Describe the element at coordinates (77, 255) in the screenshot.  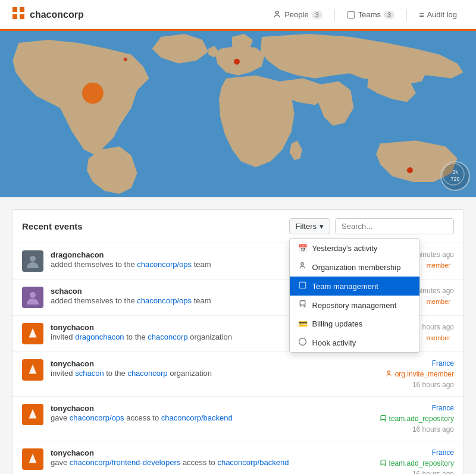
I see `event-actor: dragonchacon` at that location.